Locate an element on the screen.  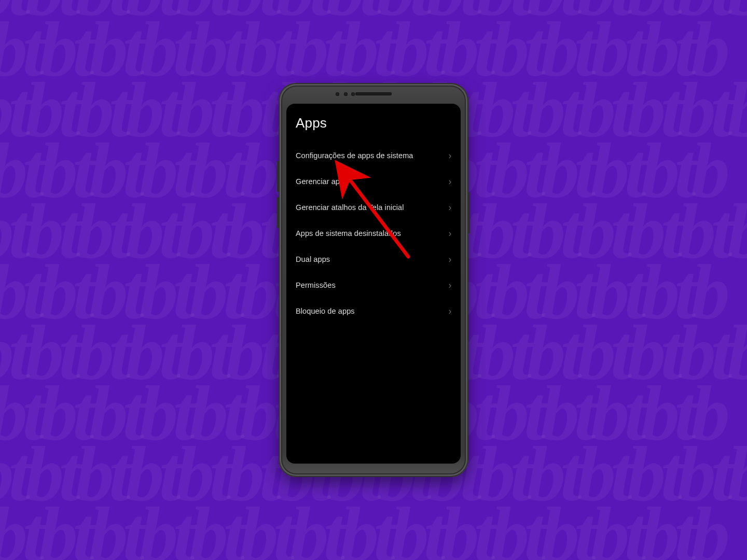
menu-item-permissions: Permissões › is located at coordinates (374, 285).